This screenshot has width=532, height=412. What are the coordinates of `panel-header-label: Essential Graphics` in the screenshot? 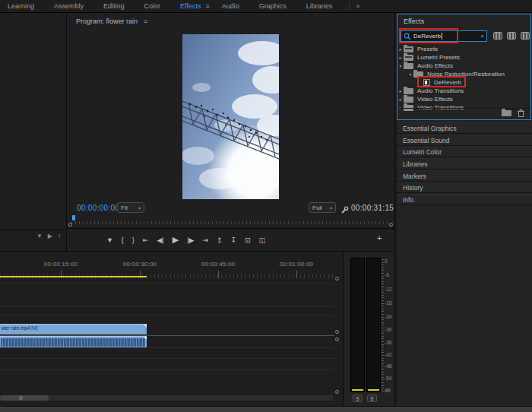 It's located at (430, 128).